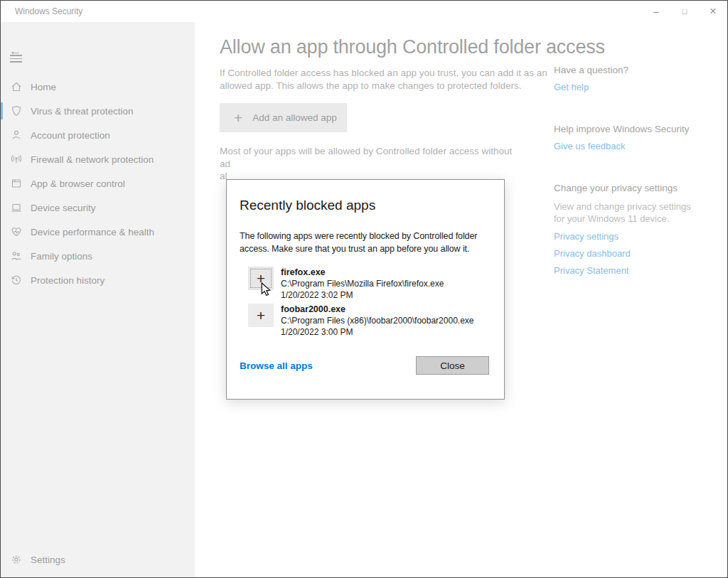 This screenshot has width=728, height=578. Describe the element at coordinates (452, 365) in the screenshot. I see `dialog-close-button: Close` at that location.